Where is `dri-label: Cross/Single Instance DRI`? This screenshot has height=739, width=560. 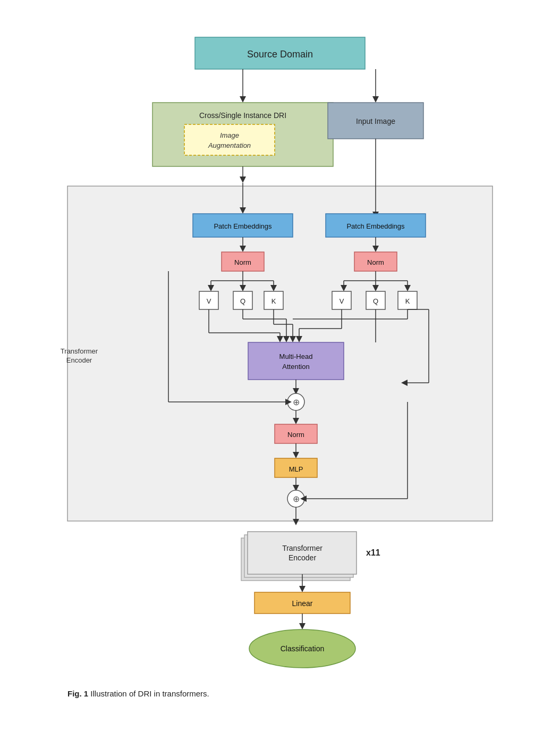
dri-label: Cross/Single Instance DRI is located at coordinates (243, 115).